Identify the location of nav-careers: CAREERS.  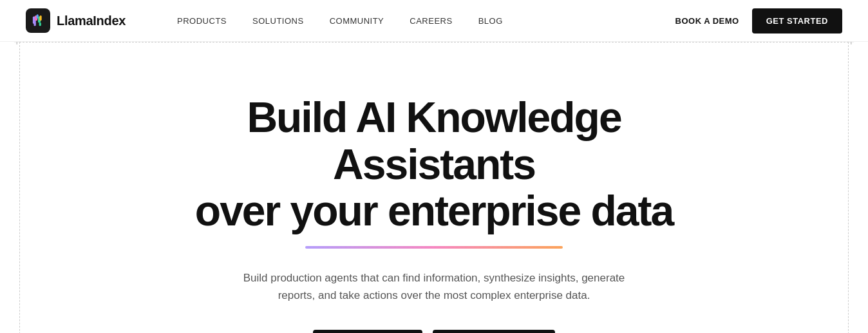
(431, 21).